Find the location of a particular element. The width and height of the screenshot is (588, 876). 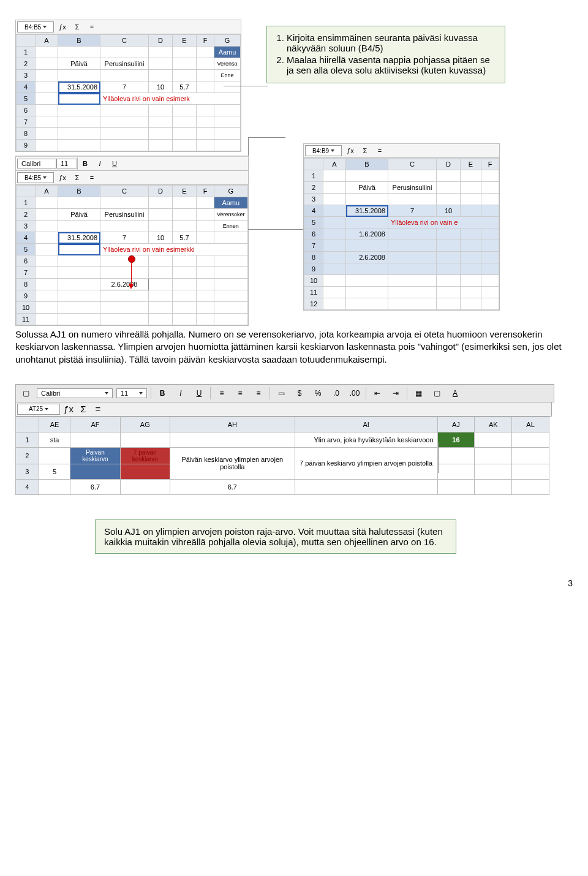

currency-icon: $ is located at coordinates (300, 393).